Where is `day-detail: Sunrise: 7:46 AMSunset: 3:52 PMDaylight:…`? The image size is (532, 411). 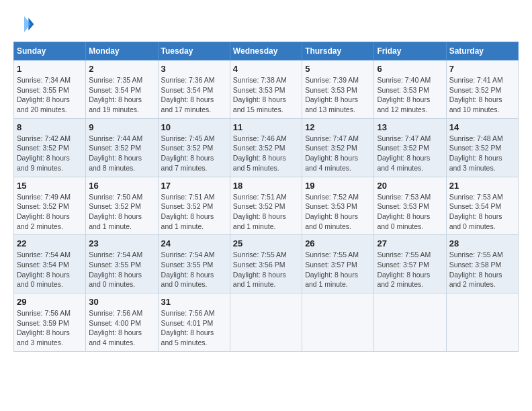 day-detail: Sunrise: 7:46 AMSunset: 3:52 PMDaylight:… is located at coordinates (266, 153).